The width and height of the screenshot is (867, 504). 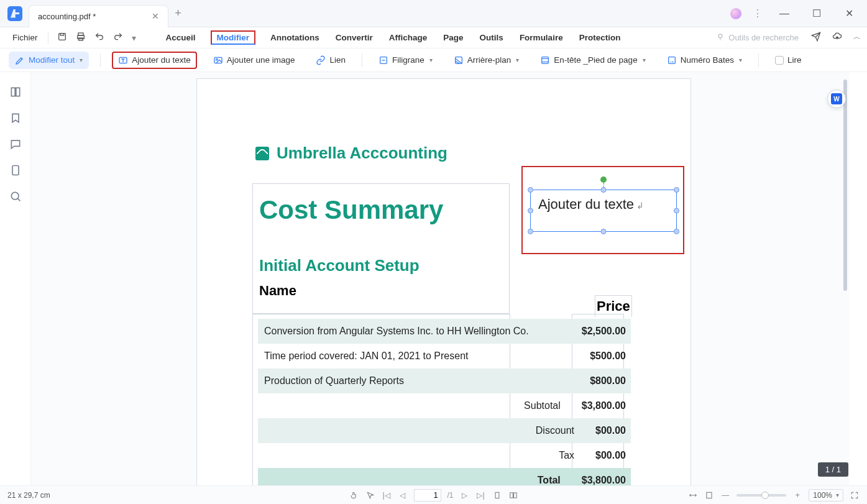 I want to click on close-tab-icon: ✕, so click(x=155, y=16).